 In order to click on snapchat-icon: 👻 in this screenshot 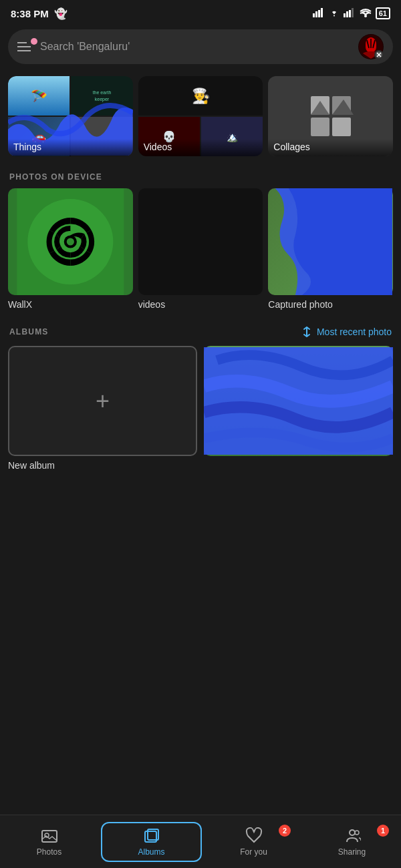, I will do `click(61, 13)`.